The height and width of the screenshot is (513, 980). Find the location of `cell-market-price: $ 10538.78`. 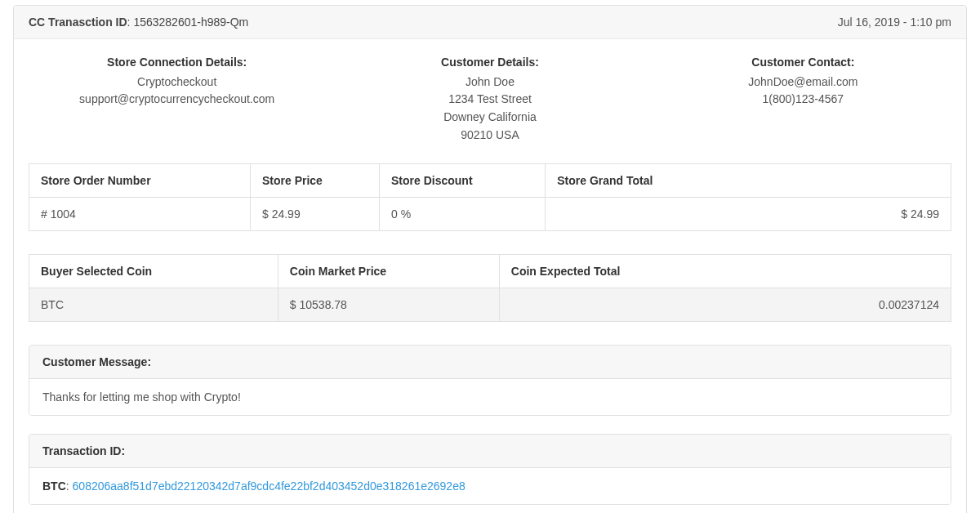

cell-market-price: $ 10538.78 is located at coordinates (389, 306).